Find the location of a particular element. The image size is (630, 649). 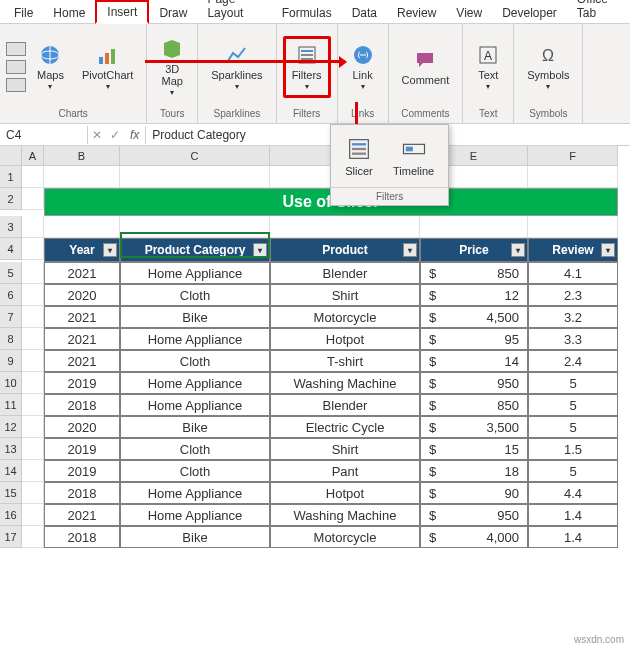

cell-review: 1.4 is located at coordinates (573, 537).